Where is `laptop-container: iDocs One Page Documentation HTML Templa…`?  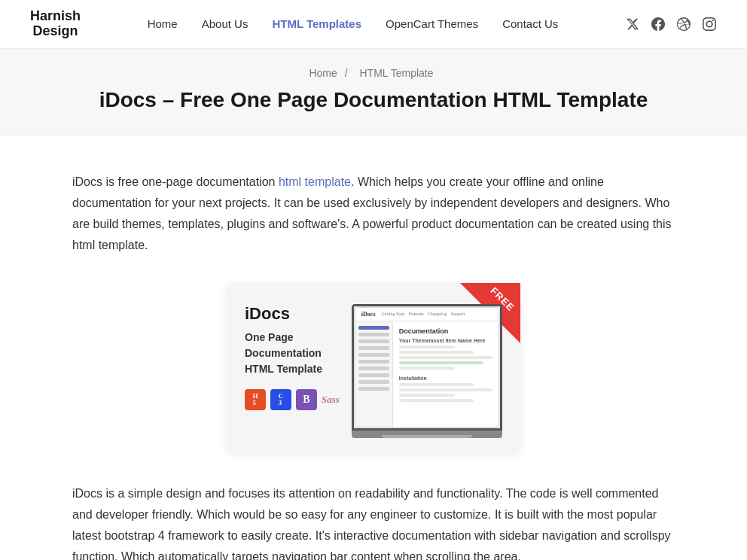 laptop-container: iDocs One Page Documentation HTML Templa… is located at coordinates (374, 371).